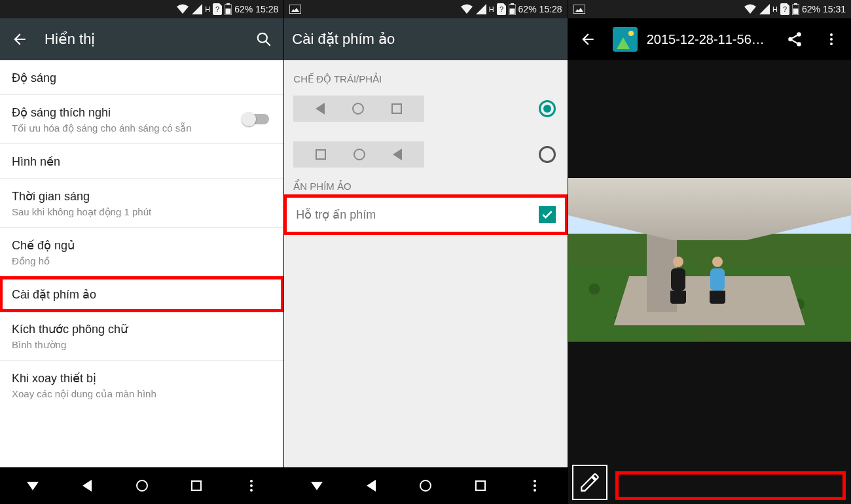  What do you see at coordinates (426, 154) in the screenshot?
I see `nav-order-choice-right` at bounding box center [426, 154].